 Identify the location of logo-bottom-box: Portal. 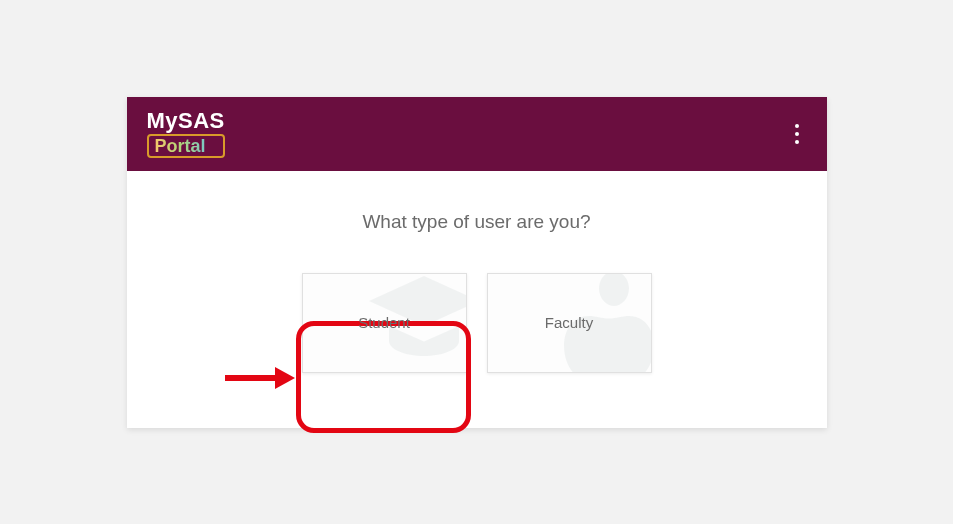
(186, 146).